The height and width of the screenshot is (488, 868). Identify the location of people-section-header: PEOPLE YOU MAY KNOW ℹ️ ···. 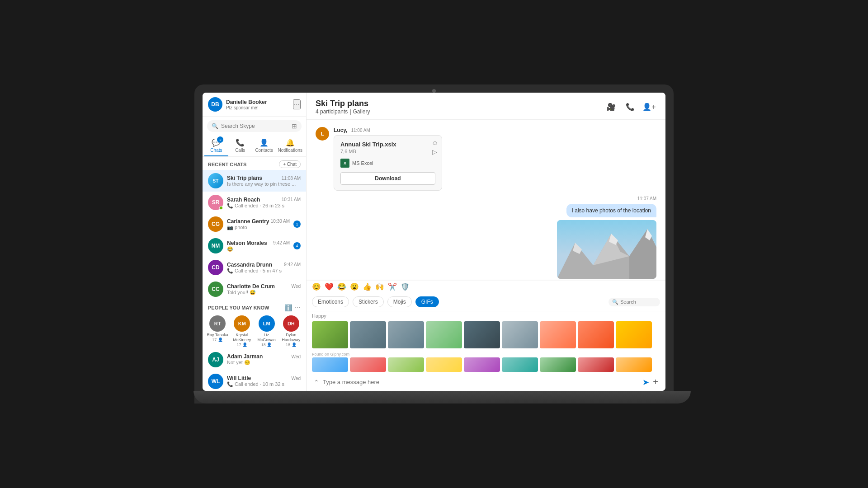
(254, 307).